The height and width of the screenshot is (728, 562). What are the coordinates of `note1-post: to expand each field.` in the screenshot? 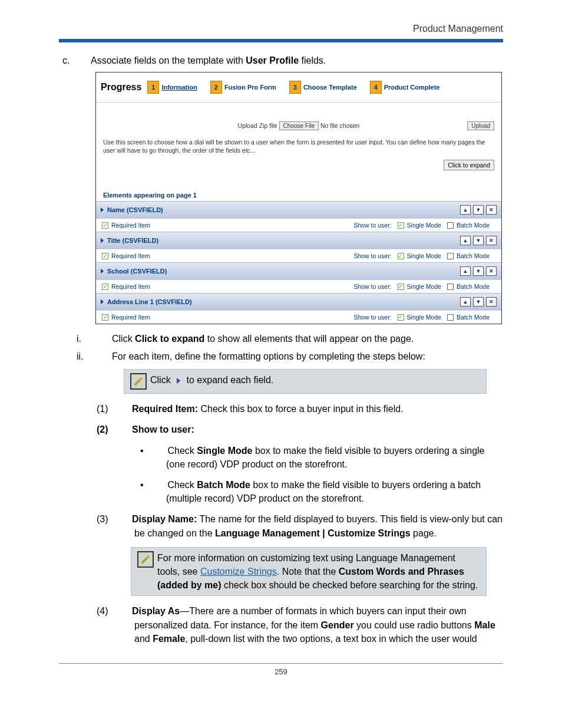 It's located at (229, 380).